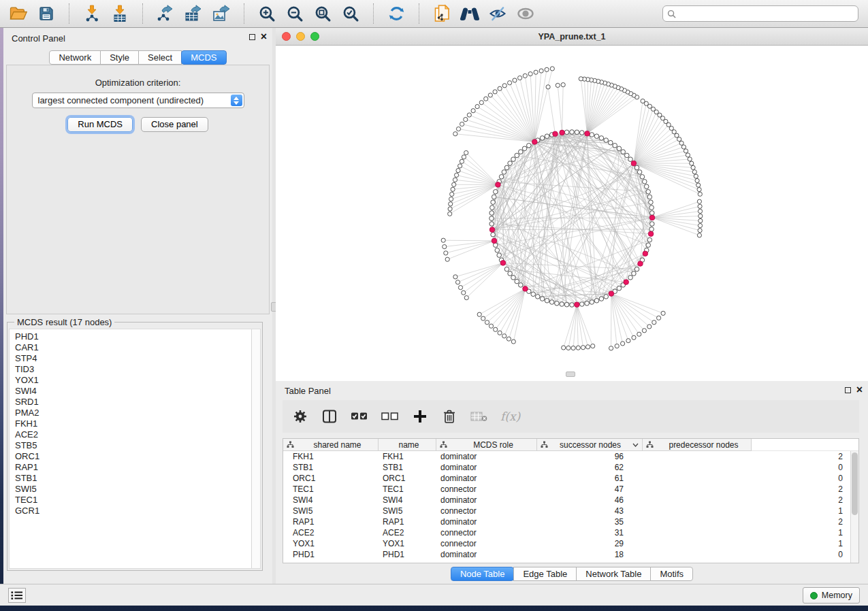 The width and height of the screenshot is (868, 611). Describe the element at coordinates (697, 445) in the screenshot. I see `column-header-predecessor-nodes: predecessor nodes` at that location.